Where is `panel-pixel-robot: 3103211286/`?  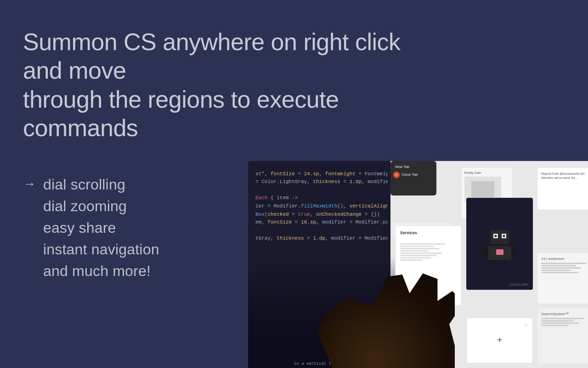 panel-pixel-robot: 3103211286/ is located at coordinates (500, 244).